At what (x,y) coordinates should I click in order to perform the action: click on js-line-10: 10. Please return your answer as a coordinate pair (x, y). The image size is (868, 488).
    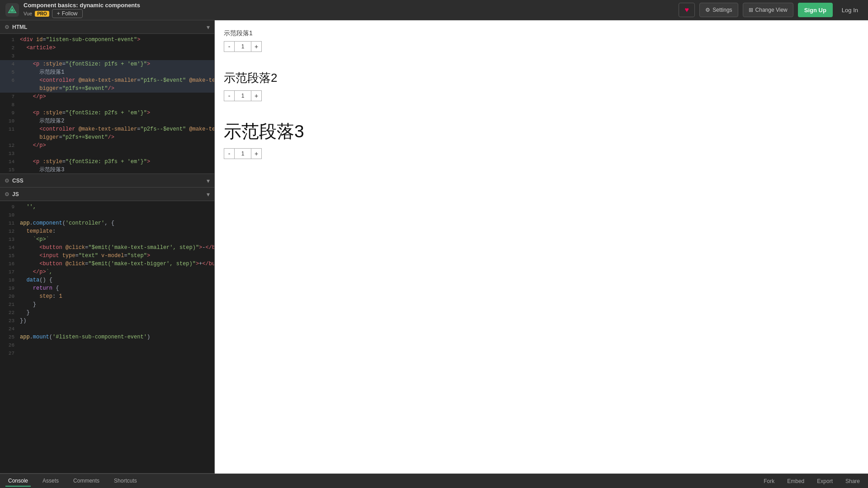
    Looking at the image, I should click on (107, 215).